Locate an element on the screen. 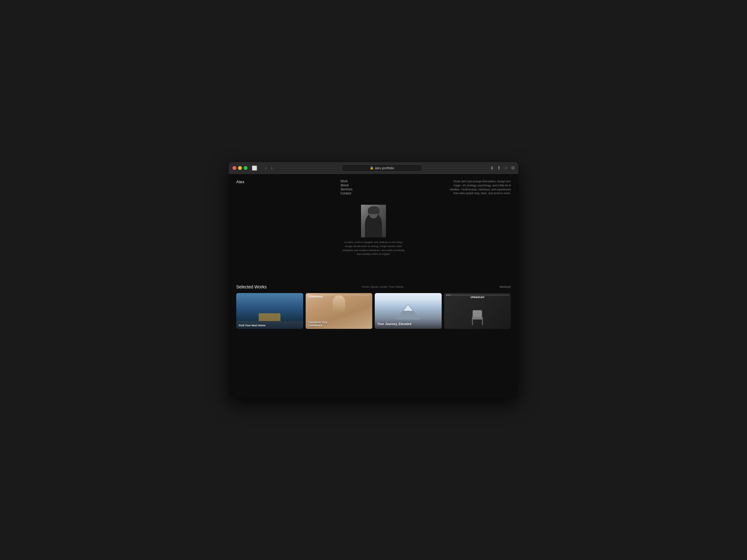 This screenshot has height=560, width=747. share-icon: ⬆ is located at coordinates (499, 168).